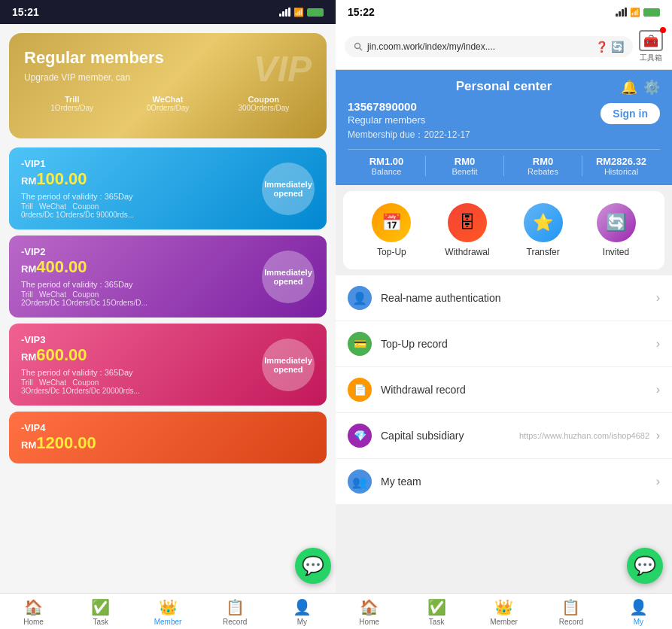  Describe the element at coordinates (616, 230) in the screenshot. I see `qa-invited: 🔄 Invited` at that location.